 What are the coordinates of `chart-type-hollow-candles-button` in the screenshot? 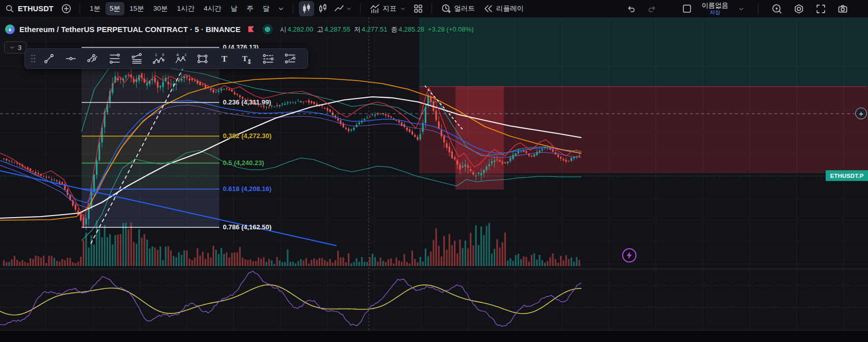 It's located at (323, 9).